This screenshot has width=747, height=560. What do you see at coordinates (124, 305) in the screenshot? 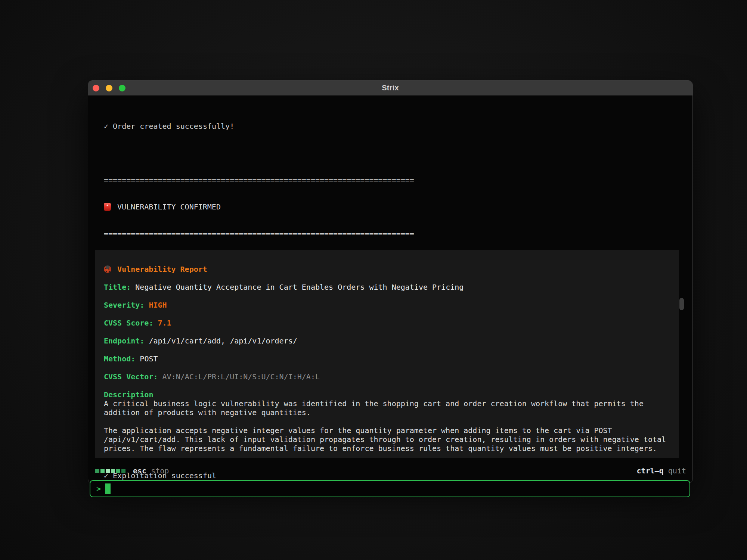
I see `field-label: Severity:` at bounding box center [124, 305].